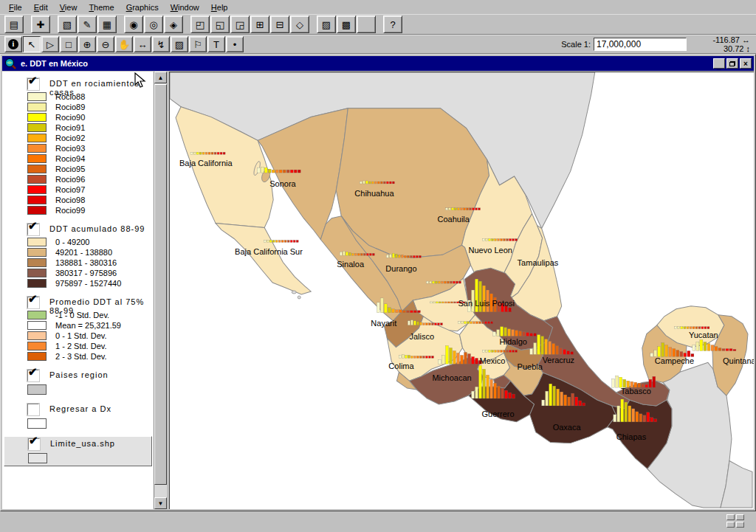 This screenshot has width=756, height=532. Describe the element at coordinates (724, 44) in the screenshot. I see `coordinate-readout: -116.87 ↔ 30.72 ↕` at that location.